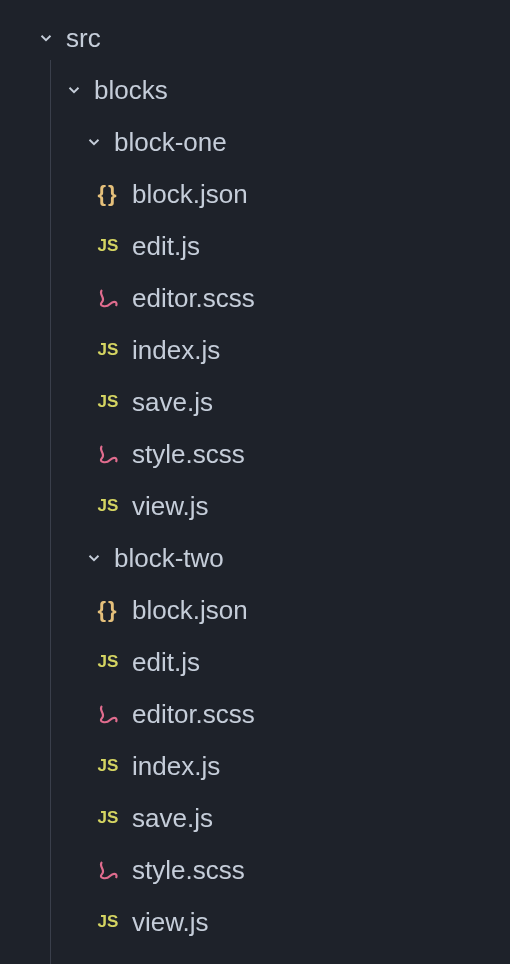 The height and width of the screenshot is (964, 510). Describe the element at coordinates (131, 90) in the screenshot. I see `folder-label: blocks` at that location.